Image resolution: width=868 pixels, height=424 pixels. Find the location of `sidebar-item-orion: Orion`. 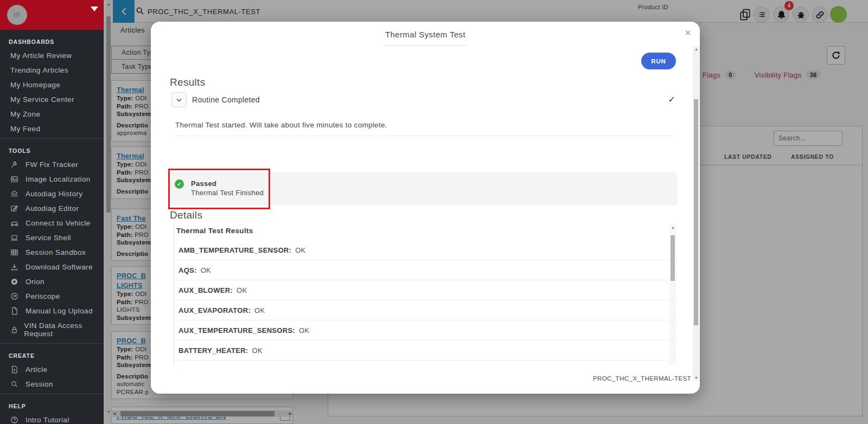

sidebar-item-orion: Orion is located at coordinates (52, 282).